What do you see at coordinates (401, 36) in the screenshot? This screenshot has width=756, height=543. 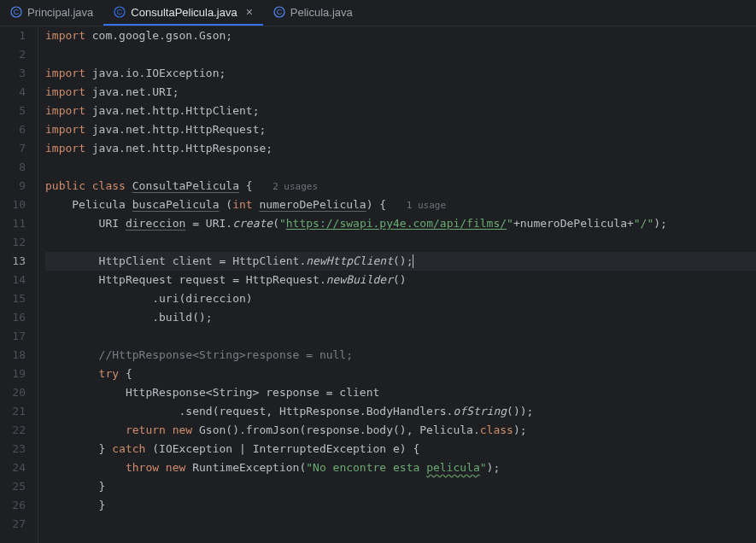 I see `code-line: import com.google.gson.Gson;` at bounding box center [401, 36].